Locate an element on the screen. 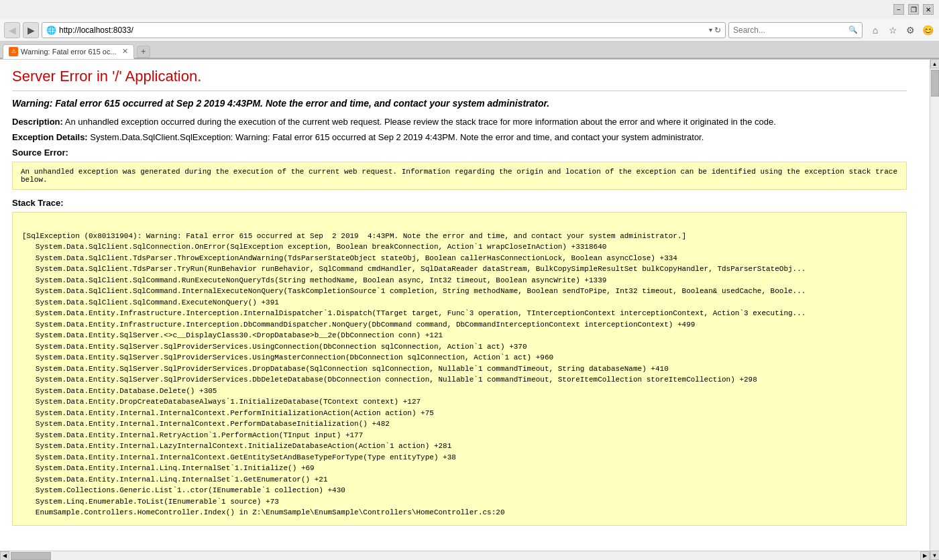 The height and width of the screenshot is (560, 939). tab-bar: ⚠ Warning: Fatal error 615 oc... ✕ + is located at coordinates (470, 50).